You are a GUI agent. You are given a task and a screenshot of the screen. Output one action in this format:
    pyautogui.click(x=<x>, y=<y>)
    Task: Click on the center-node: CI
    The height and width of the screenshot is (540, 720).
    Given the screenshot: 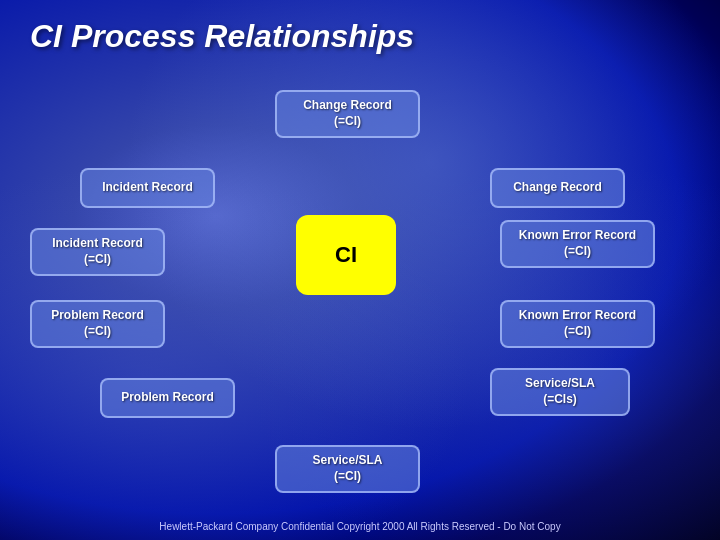 What is the action you would take?
    pyautogui.click(x=346, y=255)
    